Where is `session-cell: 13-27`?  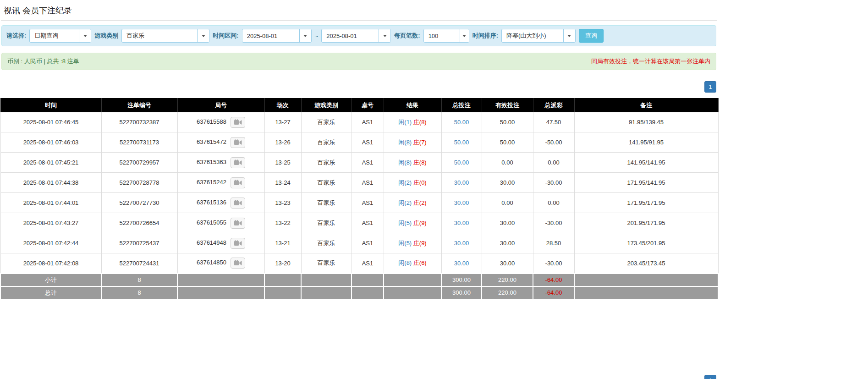
session-cell: 13-27 is located at coordinates (283, 122).